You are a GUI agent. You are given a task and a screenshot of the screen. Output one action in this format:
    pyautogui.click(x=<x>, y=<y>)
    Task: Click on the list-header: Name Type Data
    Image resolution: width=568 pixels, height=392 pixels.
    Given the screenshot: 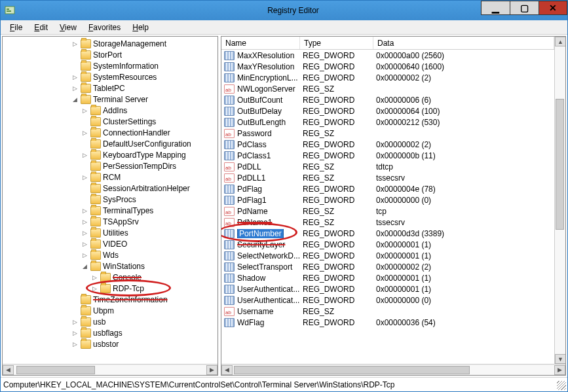 What is the action you would take?
    pyautogui.click(x=388, y=43)
    